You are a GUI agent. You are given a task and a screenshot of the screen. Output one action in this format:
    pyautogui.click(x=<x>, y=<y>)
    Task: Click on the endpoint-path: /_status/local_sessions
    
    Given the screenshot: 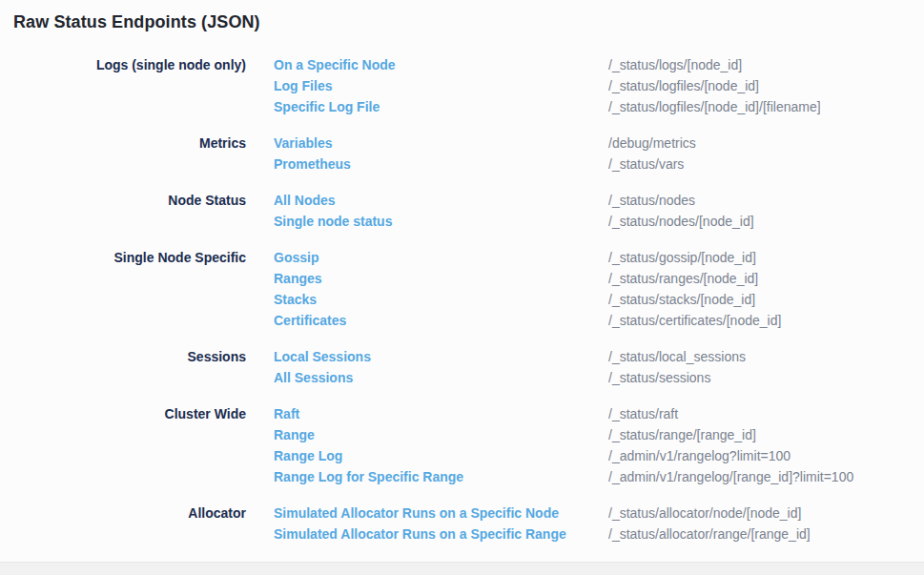 What is the action you would take?
    pyautogui.click(x=759, y=357)
    